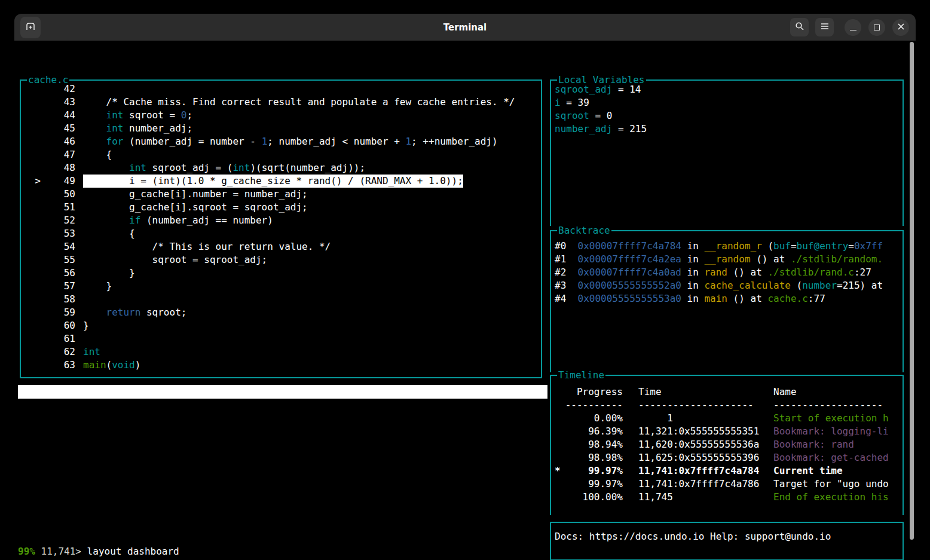  I want to click on text-segment: #2, so click(567, 273).